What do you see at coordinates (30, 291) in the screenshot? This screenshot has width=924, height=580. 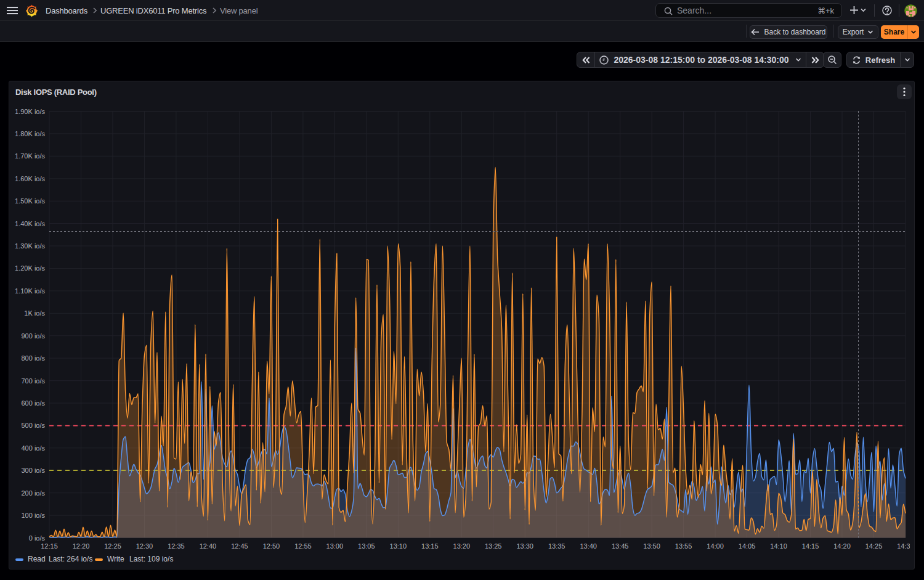 I see `svg-text: 1.10K io/s` at bounding box center [30, 291].